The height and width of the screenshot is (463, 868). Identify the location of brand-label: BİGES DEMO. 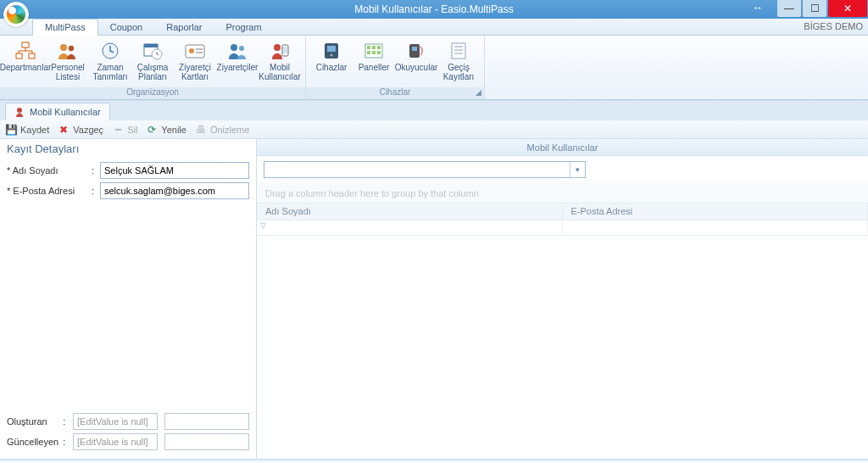
(833, 26).